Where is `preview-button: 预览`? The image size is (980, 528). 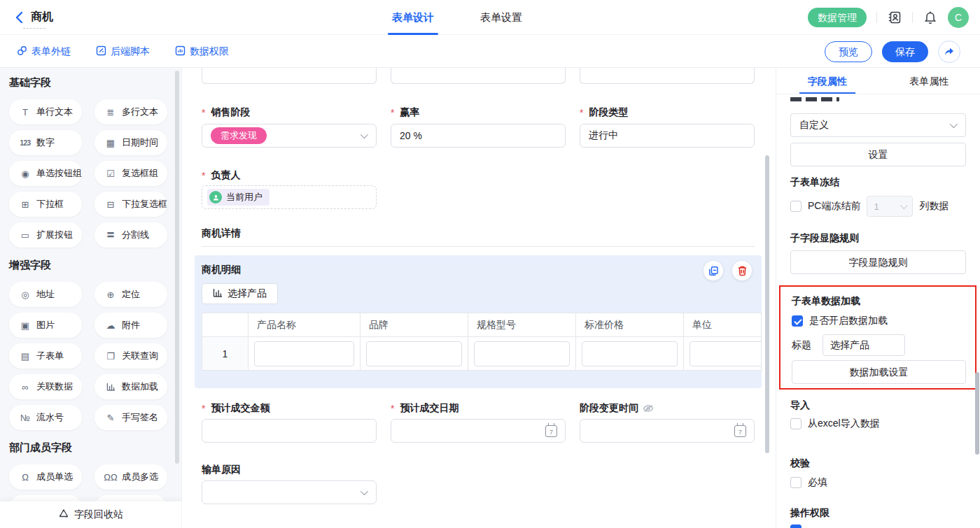
preview-button: 预览 is located at coordinates (848, 52).